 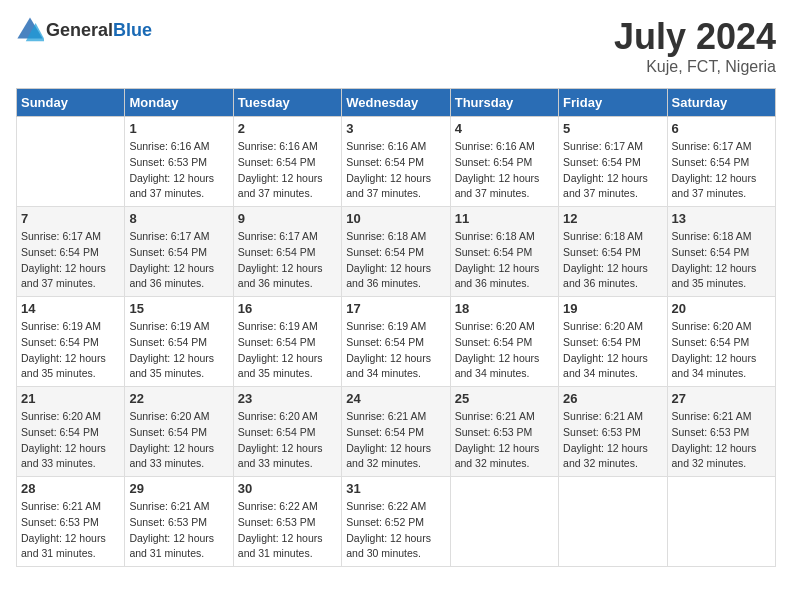 What do you see at coordinates (288, 440) in the screenshot?
I see `day-info-23: Sunrise: 6:20 AMSunset: 6:54 PMDaylight:…` at bounding box center [288, 440].